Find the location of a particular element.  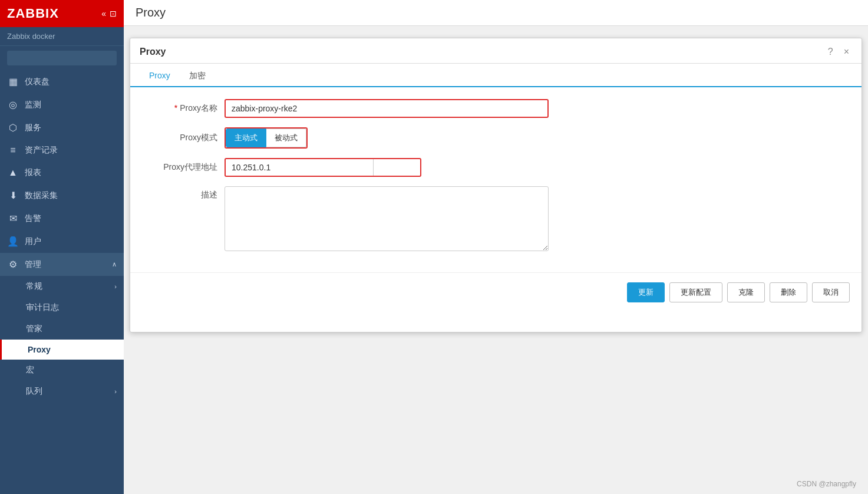

dialog-footer: 更新 更新配置 克隆 删除 取消 is located at coordinates (496, 292).